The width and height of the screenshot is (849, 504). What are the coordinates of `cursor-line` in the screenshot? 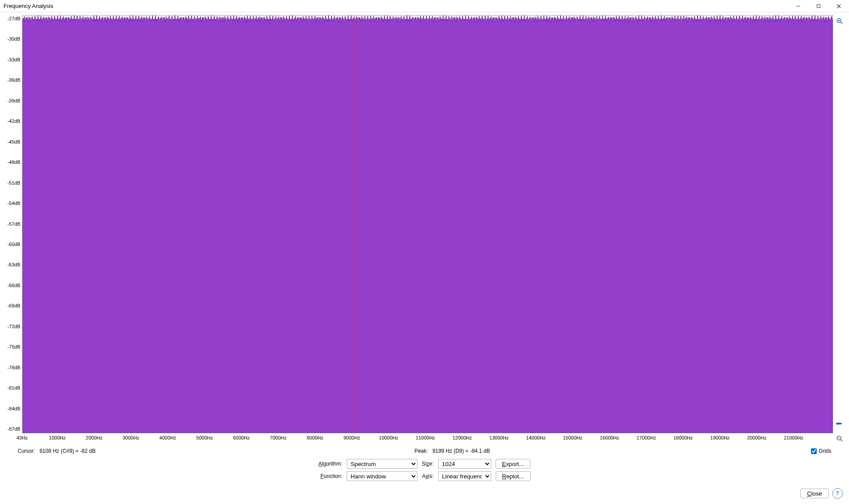 It's located at (356, 224).